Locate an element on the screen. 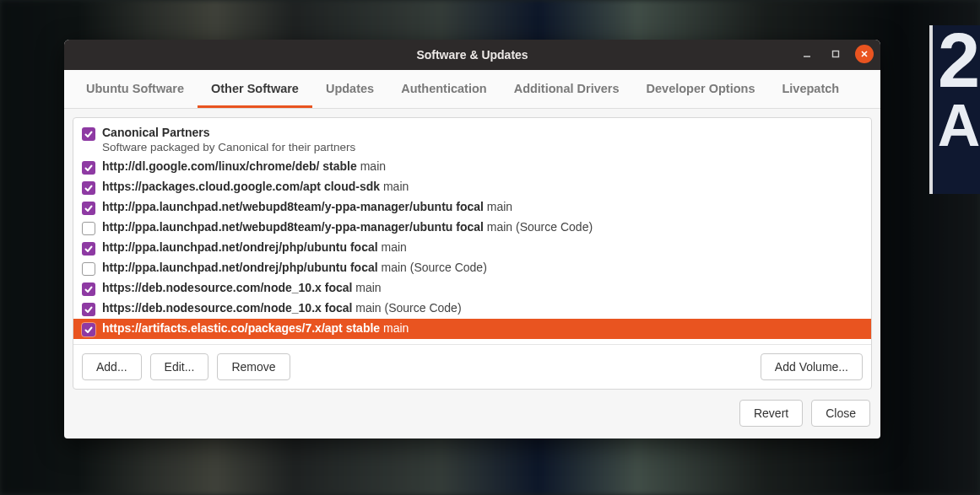  add-button: Add... is located at coordinates (111, 367).